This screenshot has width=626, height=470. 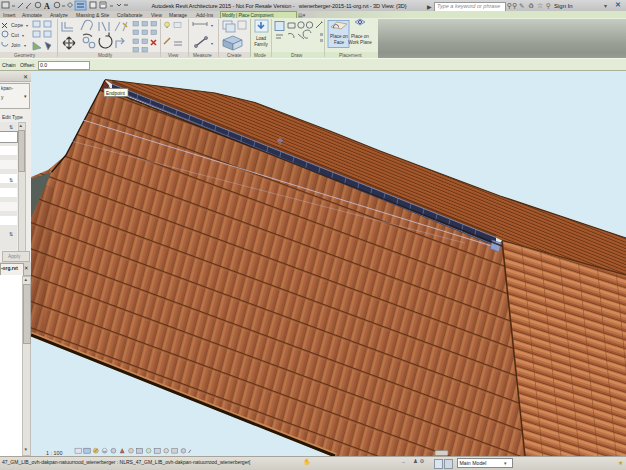 What do you see at coordinates (360, 42) in the screenshot?
I see `svg-text: Work Plane` at bounding box center [360, 42].